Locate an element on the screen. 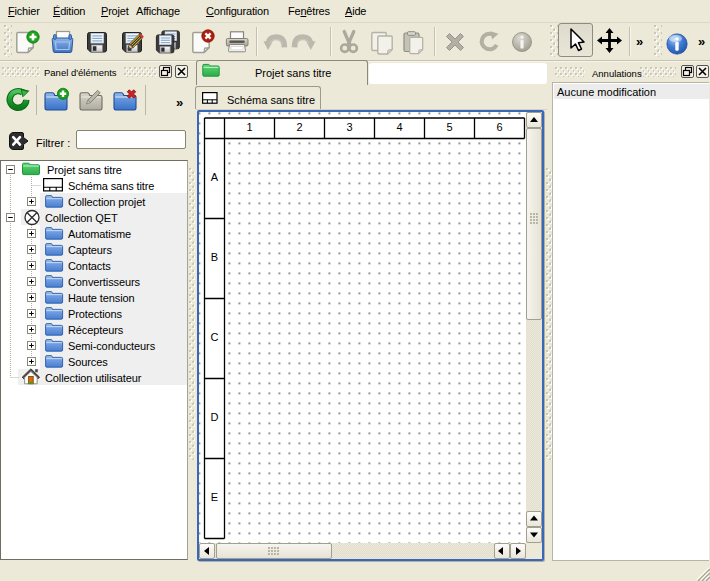 Image resolution: width=710 pixels, height=581 pixels. svg-text: B is located at coordinates (214, 257).